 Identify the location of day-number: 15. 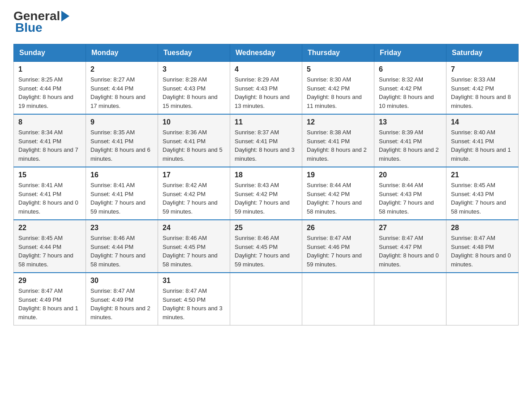
(50, 175).